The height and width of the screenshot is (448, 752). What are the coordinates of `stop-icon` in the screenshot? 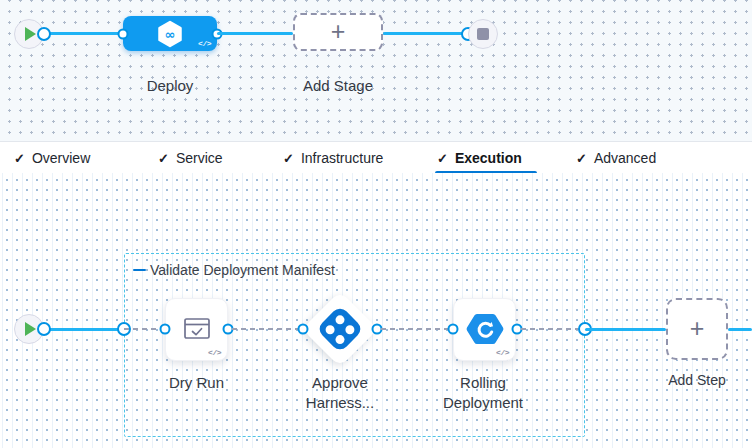 It's located at (483, 34).